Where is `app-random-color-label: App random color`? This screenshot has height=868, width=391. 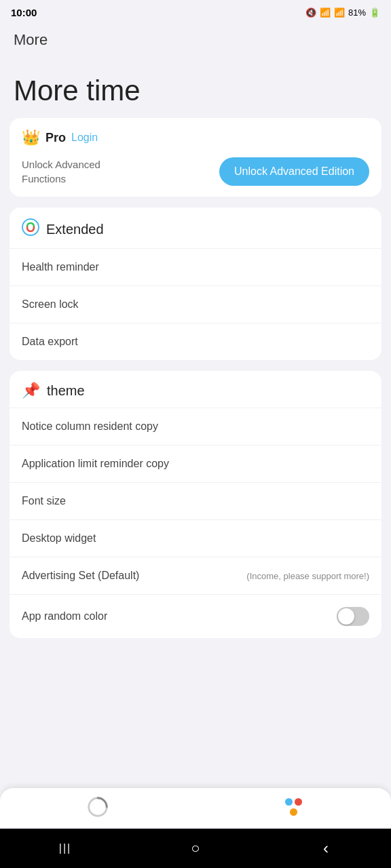
app-random-color-label: App random color is located at coordinates (64, 616).